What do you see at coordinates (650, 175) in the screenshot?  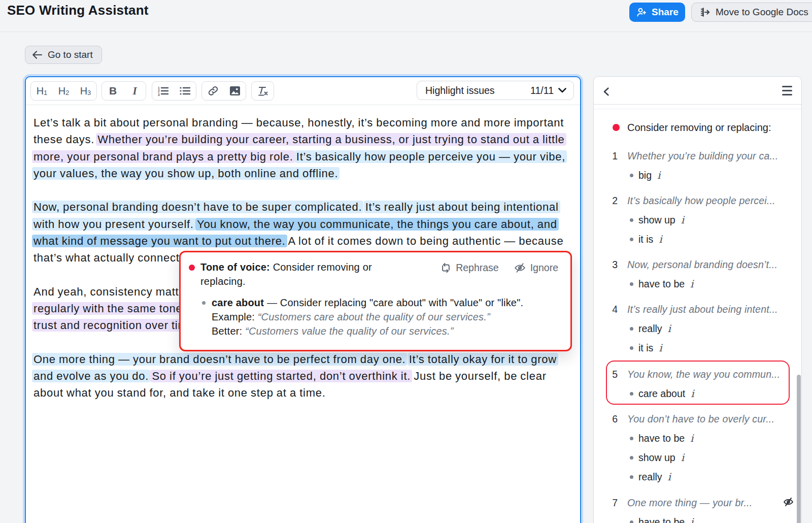 I see `issue-term: bigi` at bounding box center [650, 175].